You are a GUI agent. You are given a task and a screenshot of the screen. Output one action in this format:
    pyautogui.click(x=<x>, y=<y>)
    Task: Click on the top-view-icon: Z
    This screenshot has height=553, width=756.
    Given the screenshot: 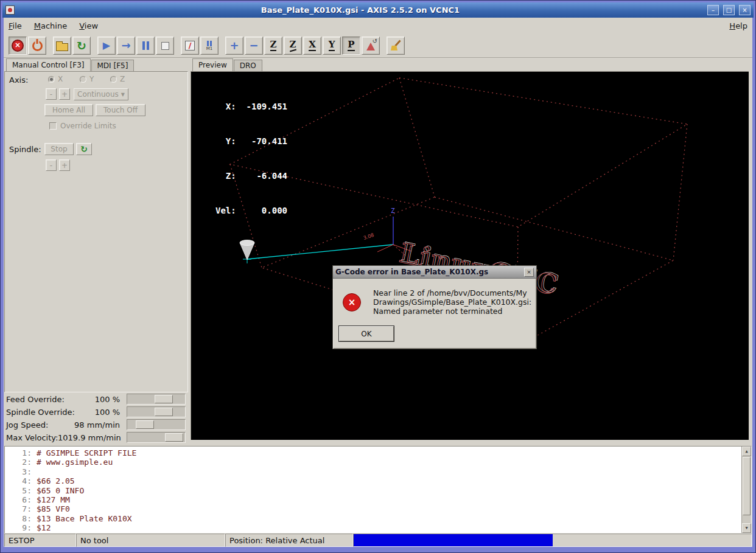 What is the action you would take?
    pyautogui.click(x=274, y=46)
    